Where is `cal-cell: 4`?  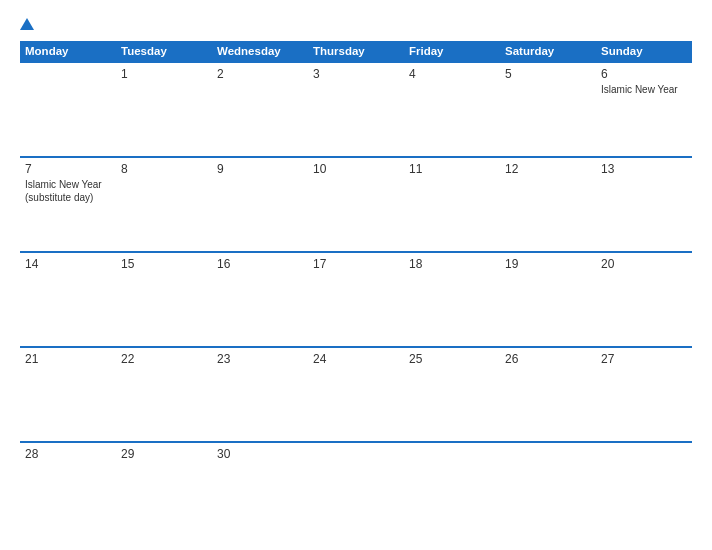 cal-cell: 4 is located at coordinates (452, 110).